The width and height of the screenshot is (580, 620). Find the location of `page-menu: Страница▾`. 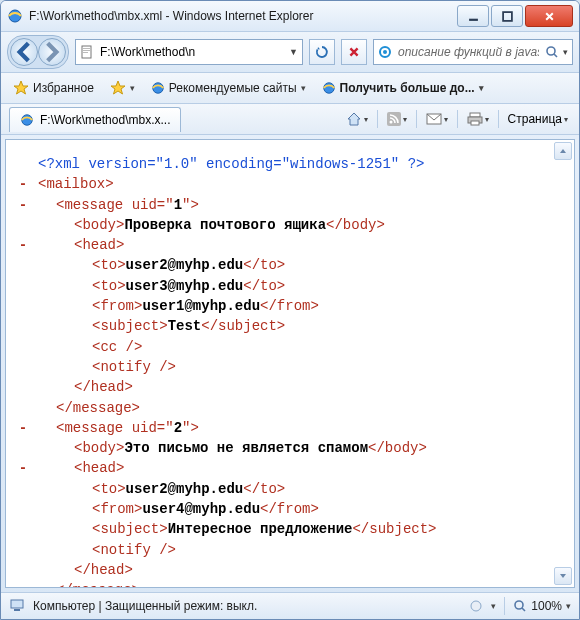

page-menu: Страница▾ is located at coordinates (538, 119).